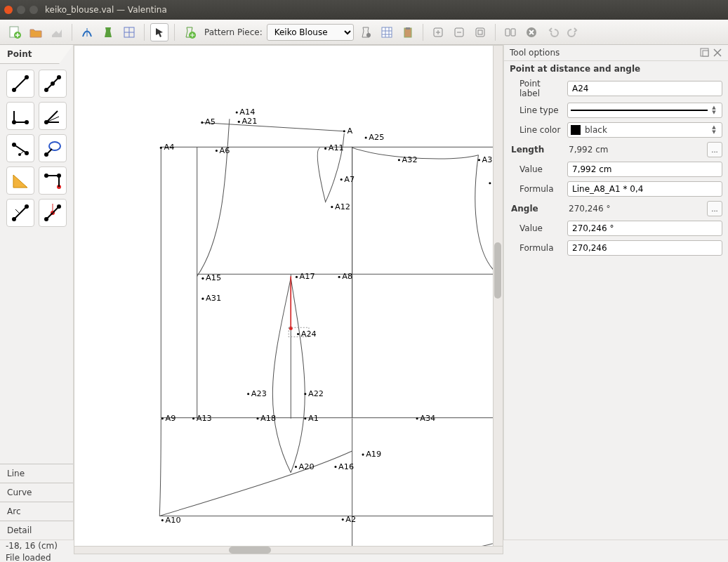 The height and width of the screenshot is (562, 728). What do you see at coordinates (53, 148) in the screenshot?
I see `tool-contact` at bounding box center [53, 148].